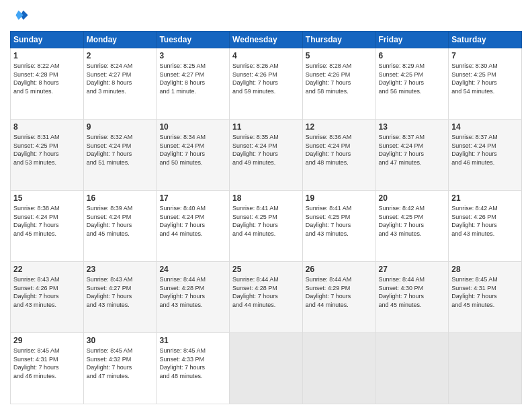 The height and width of the screenshot is (411, 532). What do you see at coordinates (485, 127) in the screenshot?
I see `day-number: 14` at bounding box center [485, 127].